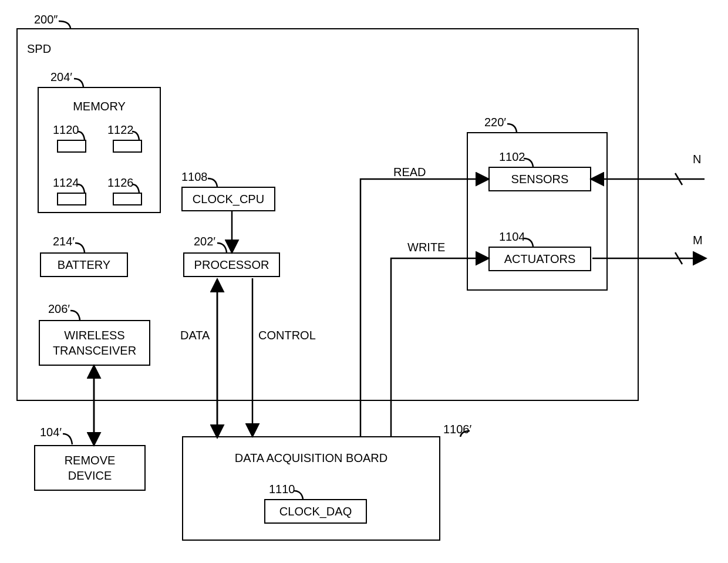 This screenshot has height=563, width=728. Describe the element at coordinates (59, 309) in the screenshot. I see `ref-206: 206′` at that location.